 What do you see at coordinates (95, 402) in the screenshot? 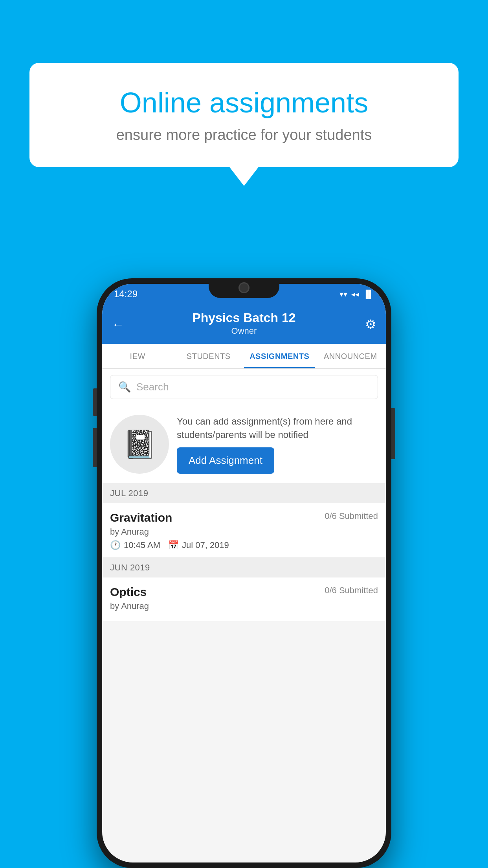
I see `volume-up-button` at bounding box center [95, 402].